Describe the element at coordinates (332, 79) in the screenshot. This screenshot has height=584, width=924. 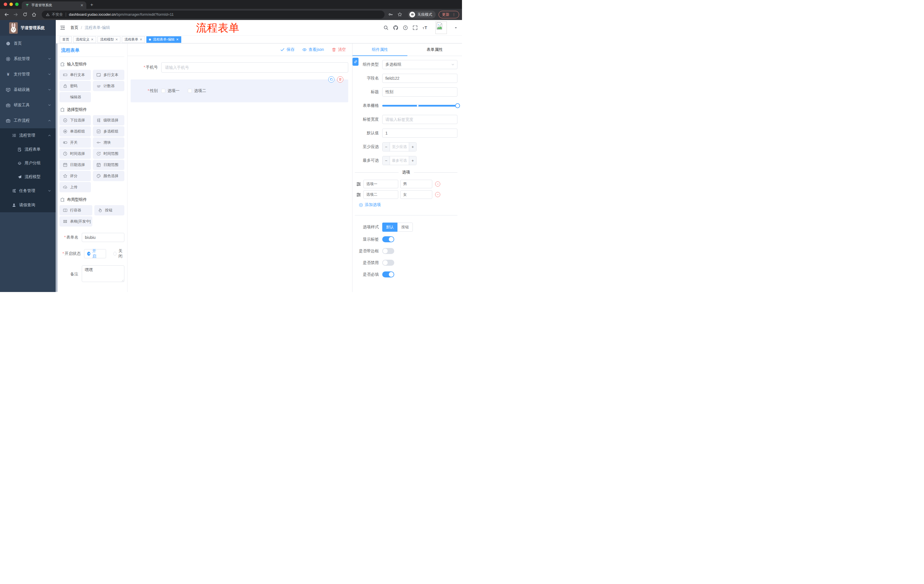
I see `copy-widget-button` at that location.